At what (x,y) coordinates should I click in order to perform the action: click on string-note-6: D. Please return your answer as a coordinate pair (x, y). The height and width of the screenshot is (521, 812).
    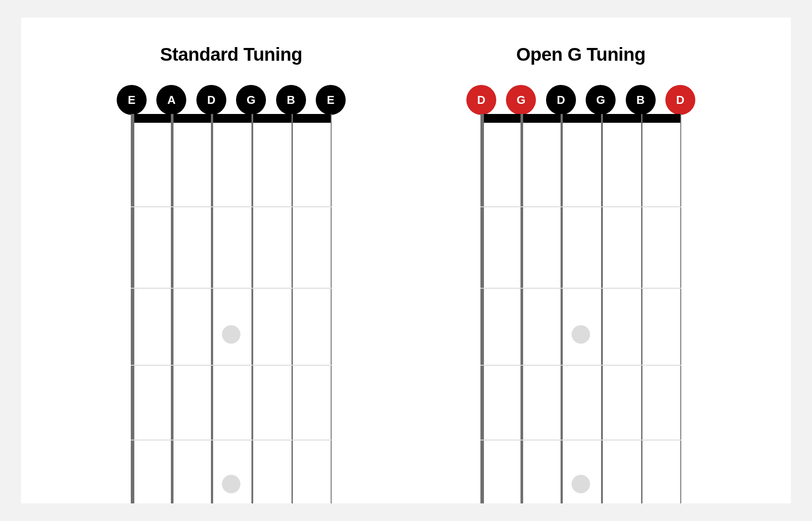
    Looking at the image, I should click on (680, 100).